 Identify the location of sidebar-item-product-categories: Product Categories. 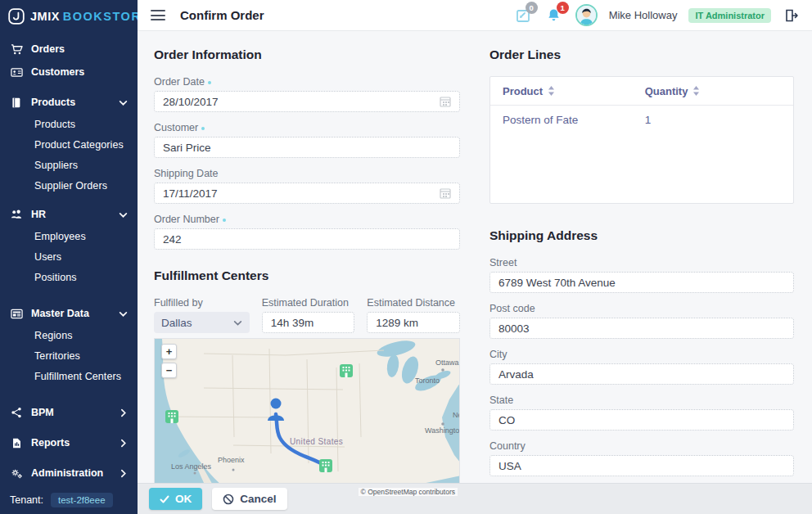
(69, 144).